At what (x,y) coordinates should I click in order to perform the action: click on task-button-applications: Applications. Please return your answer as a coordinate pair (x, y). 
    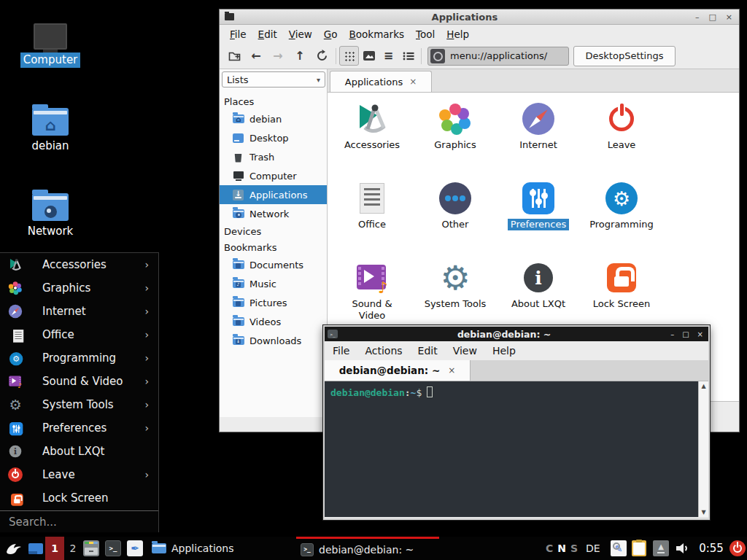
    Looking at the image, I should click on (220, 548).